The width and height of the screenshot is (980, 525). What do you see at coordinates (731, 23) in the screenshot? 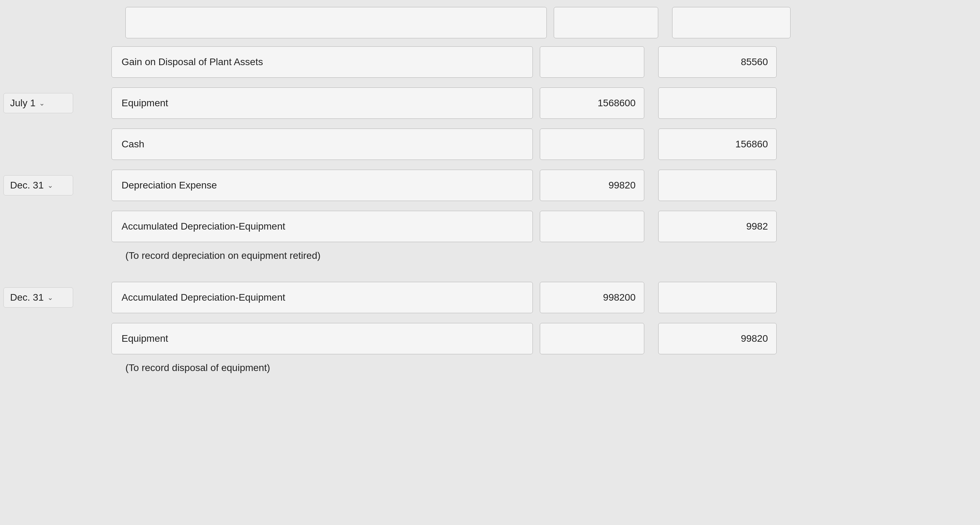
I see `top-credit-box` at bounding box center [731, 23].